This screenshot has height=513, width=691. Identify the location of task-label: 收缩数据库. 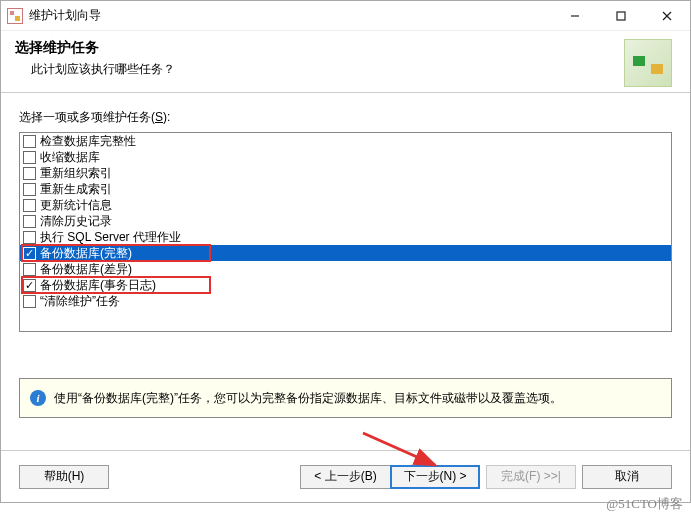
(70, 157).